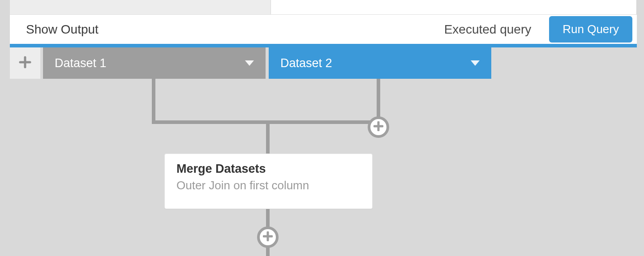 This screenshot has height=256, width=644. Describe the element at coordinates (306, 64) in the screenshot. I see `tab-label: Dataset 2` at that location.